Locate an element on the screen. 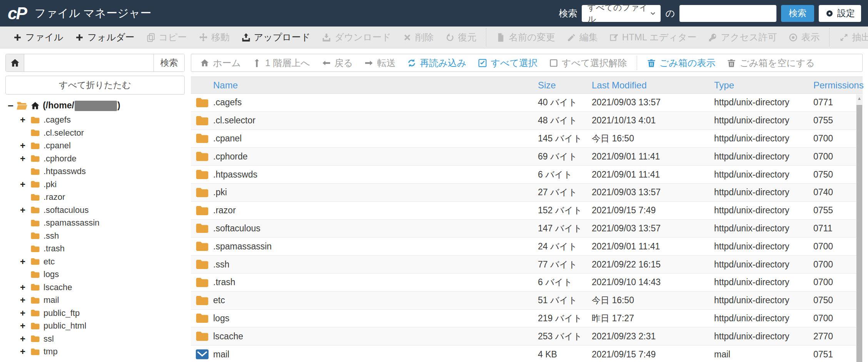  column-header-size: Size is located at coordinates (565, 85).